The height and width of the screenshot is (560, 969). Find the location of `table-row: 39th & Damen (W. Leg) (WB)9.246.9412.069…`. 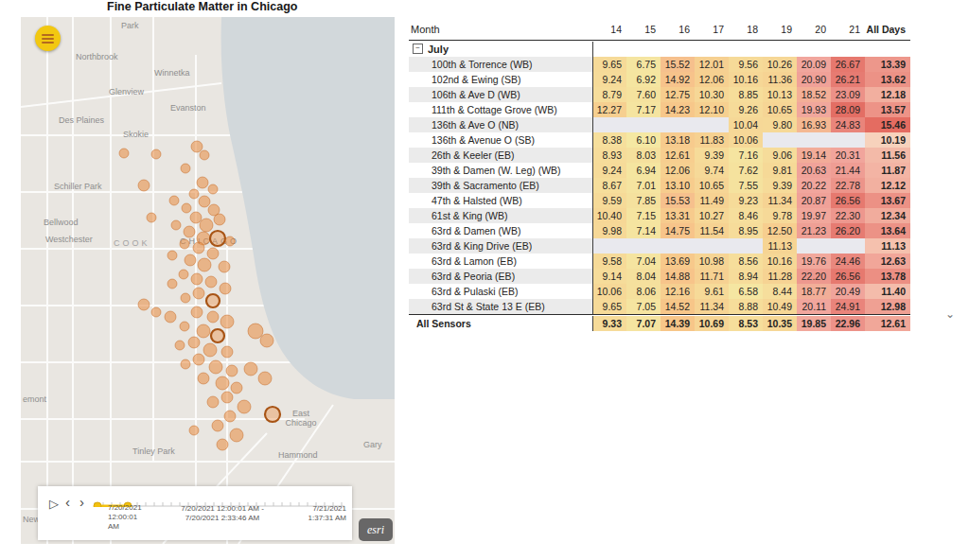

table-row: 39th & Damen (W. Leg) (WB)9.246.9412.069… is located at coordinates (660, 170).